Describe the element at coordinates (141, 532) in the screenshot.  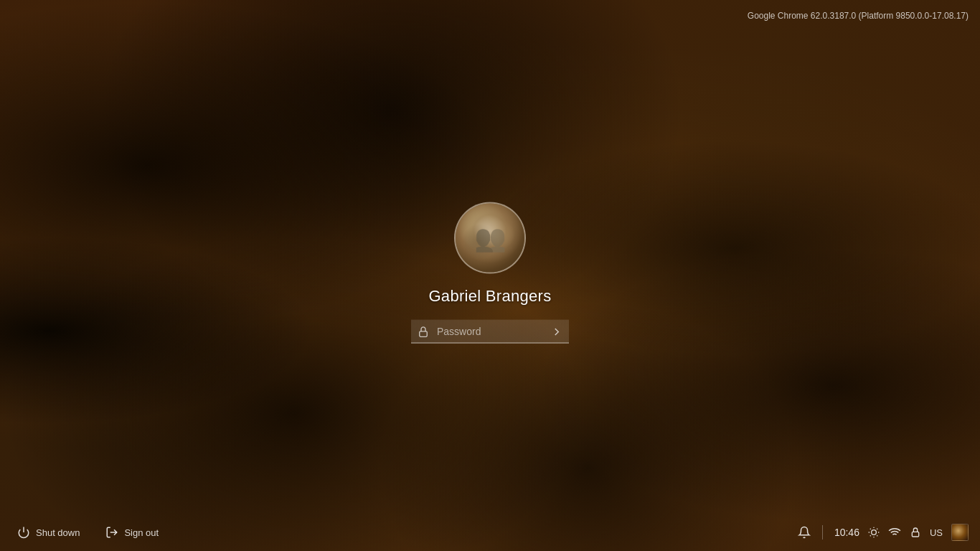
I see `signout-label: Sign out` at that location.